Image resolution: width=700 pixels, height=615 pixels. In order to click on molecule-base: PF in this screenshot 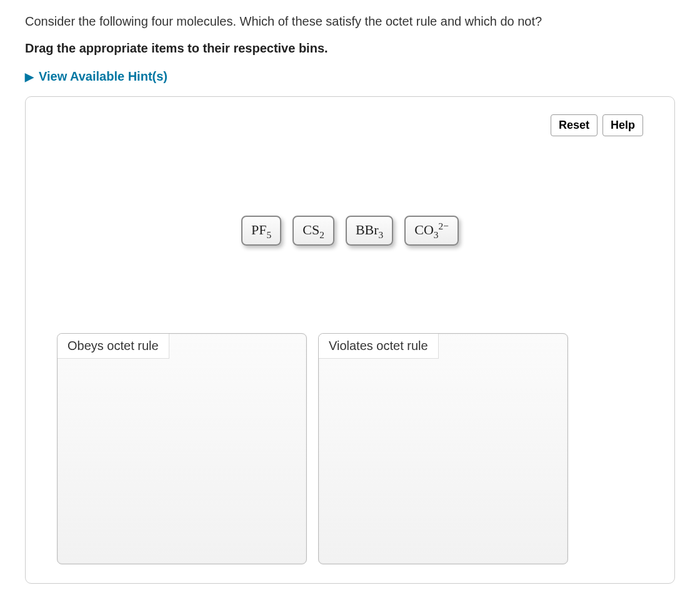, I will do `click(259, 230)`.